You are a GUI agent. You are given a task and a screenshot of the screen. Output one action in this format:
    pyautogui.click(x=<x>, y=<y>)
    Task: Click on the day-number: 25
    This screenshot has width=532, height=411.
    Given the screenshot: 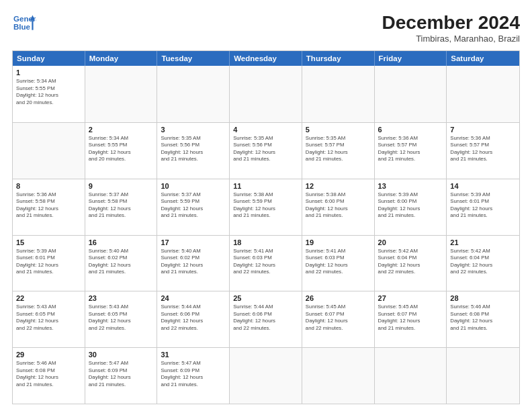 What is the action you would take?
    pyautogui.click(x=266, y=298)
    